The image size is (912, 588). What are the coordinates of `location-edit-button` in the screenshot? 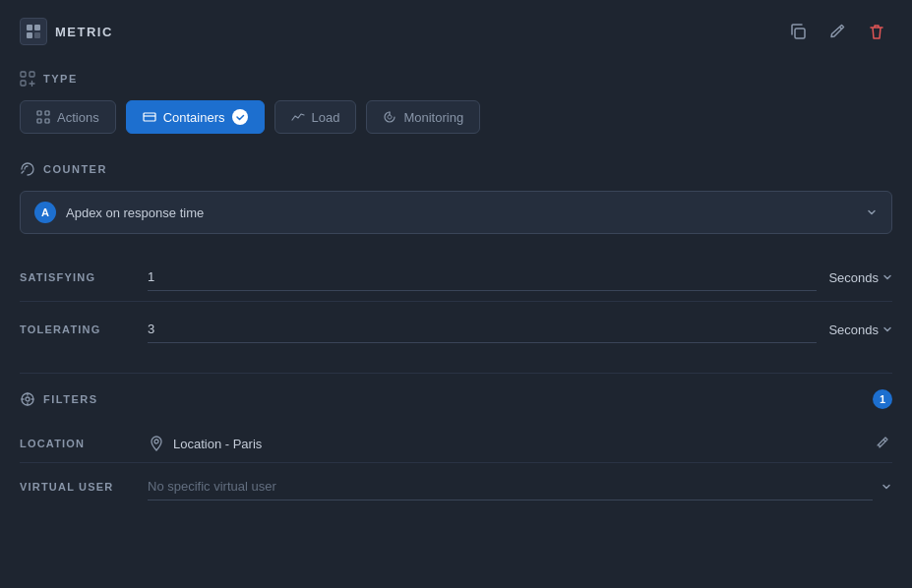 It's located at (883, 443).